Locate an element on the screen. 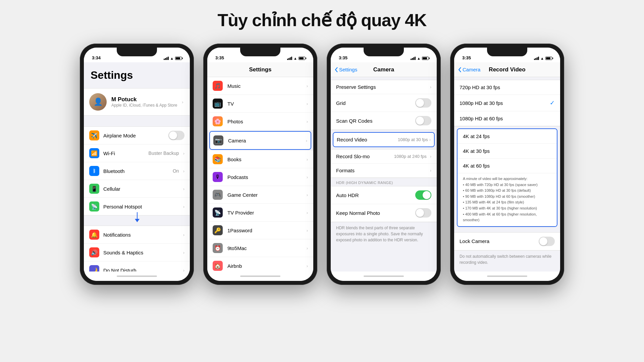 This screenshot has width=644, height=362. notifications-row: 🔔 Notifications › is located at coordinates (137, 235).